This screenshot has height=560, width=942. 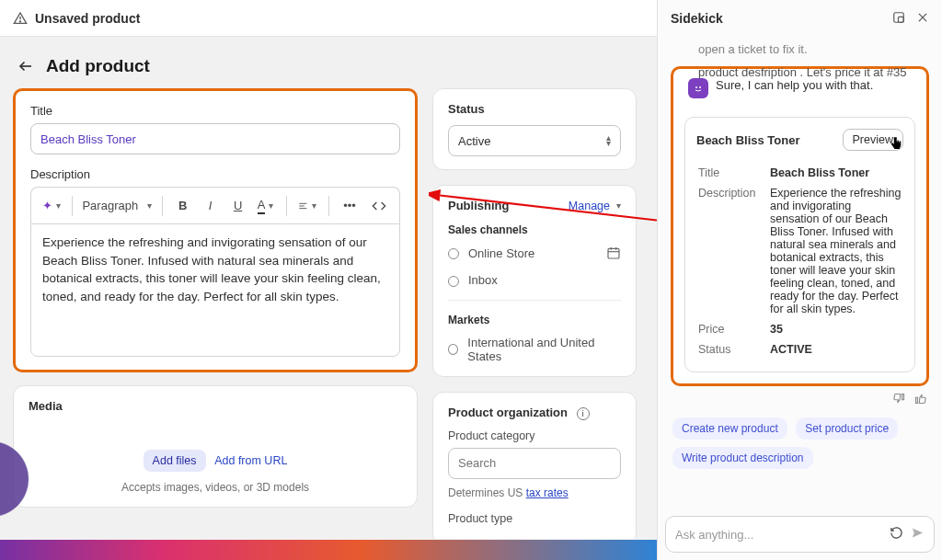 I want to click on publishing-card: Publishing Manage ▾ Sales channels Onlin…, so click(x=534, y=281).